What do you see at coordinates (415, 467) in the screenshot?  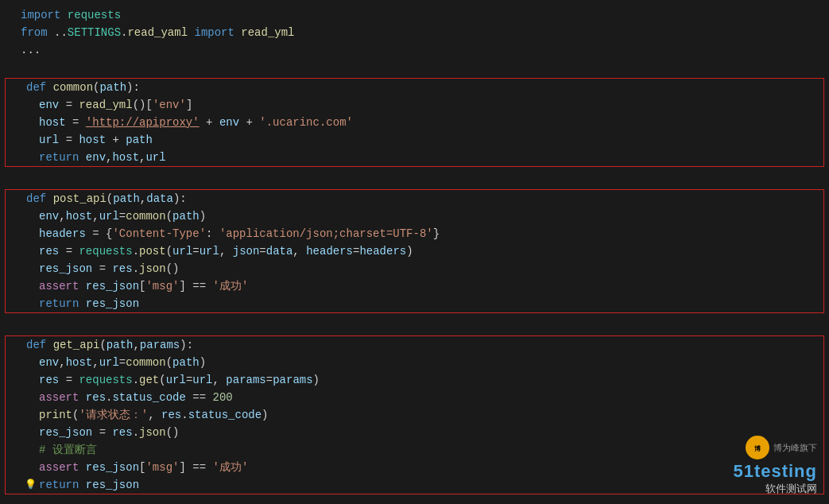 I see `code-line-24: assert res_json['msg'] == '成功'` at bounding box center [415, 467].